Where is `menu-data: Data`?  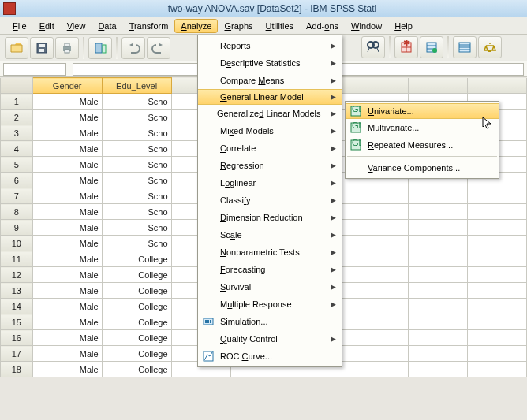 menu-data: Data is located at coordinates (107, 26).